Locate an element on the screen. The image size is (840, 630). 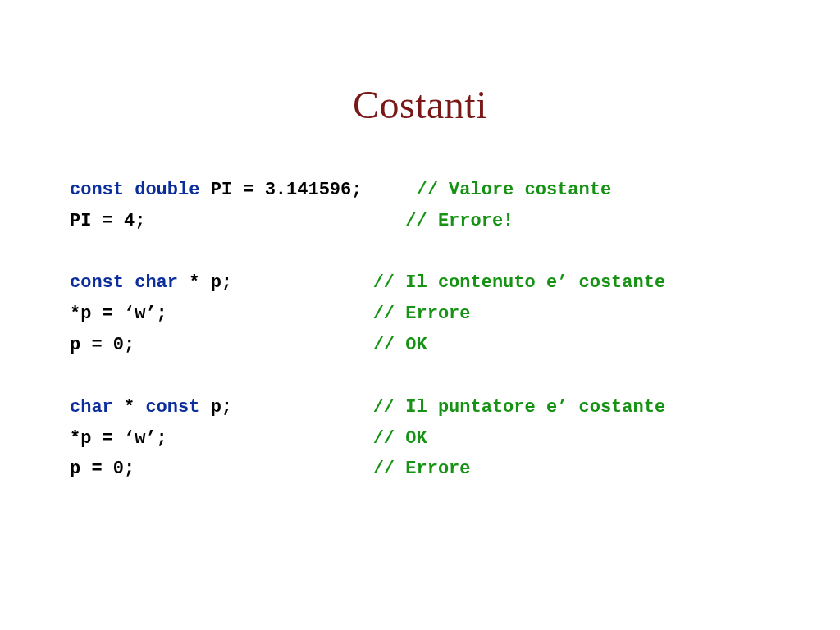
comment: // Valore costante is located at coordinates (514, 190).